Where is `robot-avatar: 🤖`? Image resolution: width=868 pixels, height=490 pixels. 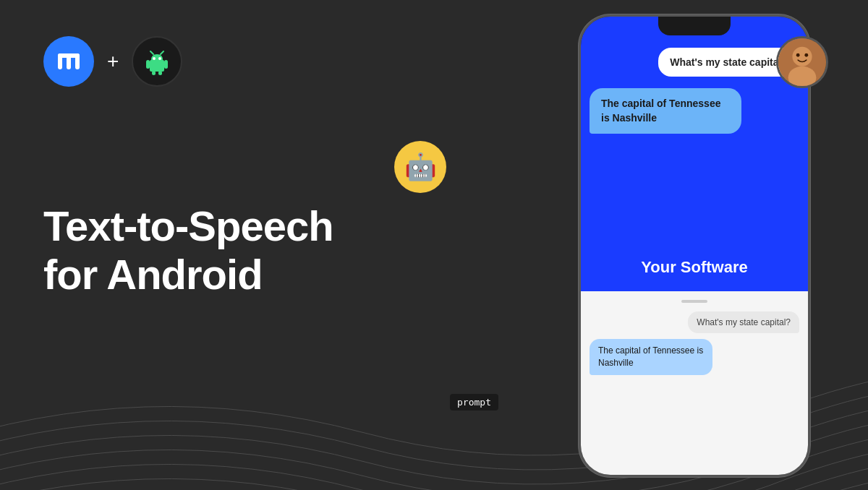
robot-avatar: 🤖 is located at coordinates (420, 167).